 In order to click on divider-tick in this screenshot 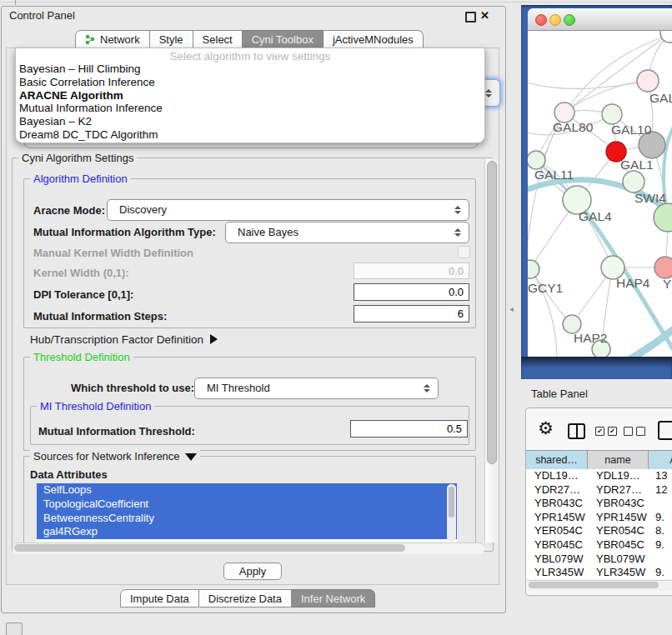, I will do `click(15, 2)`.